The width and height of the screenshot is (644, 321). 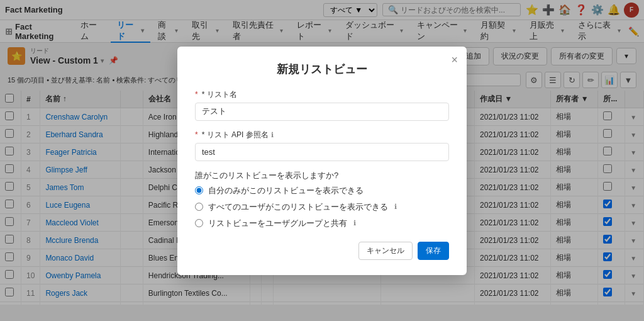 What do you see at coordinates (199, 223) in the screenshot?
I see `radio-user-groups-input` at bounding box center [199, 223].